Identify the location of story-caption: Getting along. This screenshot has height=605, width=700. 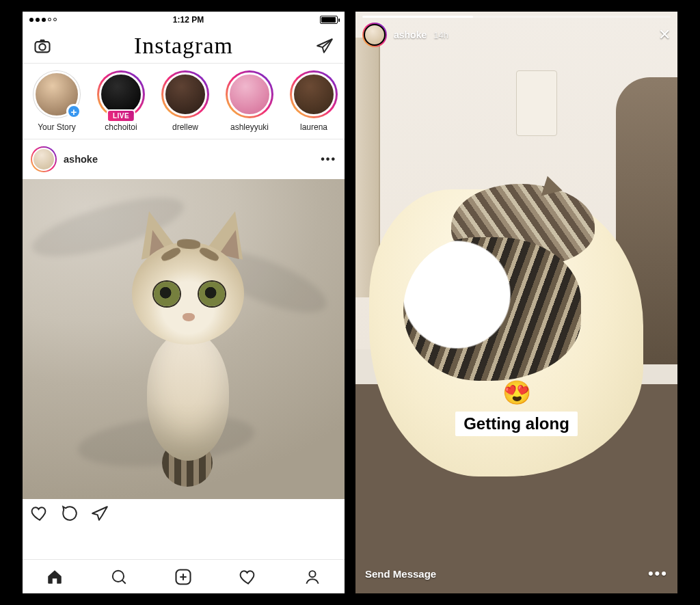
(517, 424).